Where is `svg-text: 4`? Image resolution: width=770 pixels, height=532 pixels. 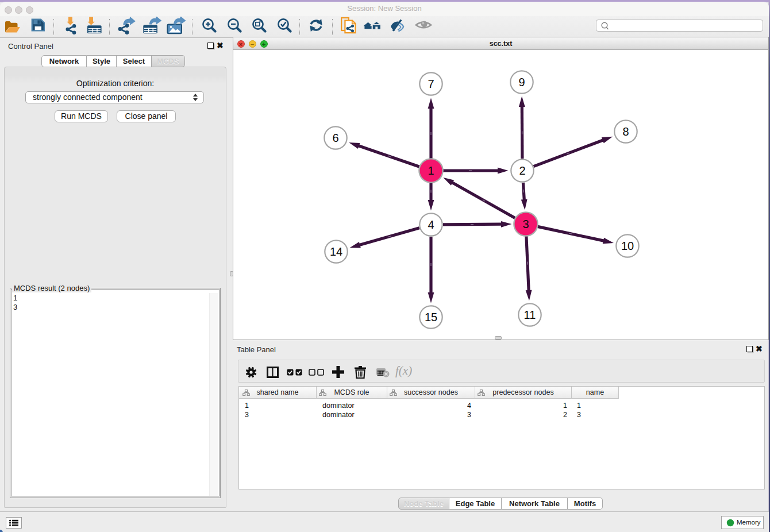 svg-text: 4 is located at coordinates (431, 225).